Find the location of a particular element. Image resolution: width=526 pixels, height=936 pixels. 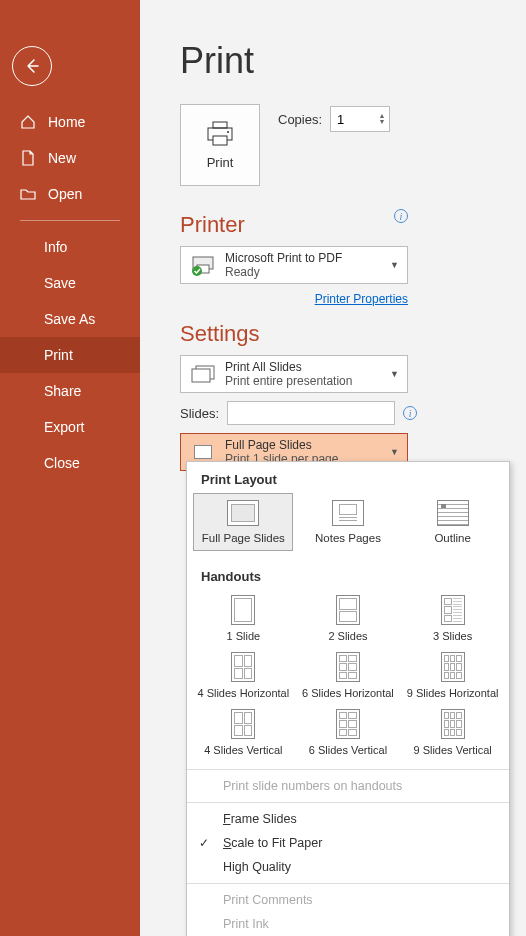

copies-label: Copies: is located at coordinates (300, 120).